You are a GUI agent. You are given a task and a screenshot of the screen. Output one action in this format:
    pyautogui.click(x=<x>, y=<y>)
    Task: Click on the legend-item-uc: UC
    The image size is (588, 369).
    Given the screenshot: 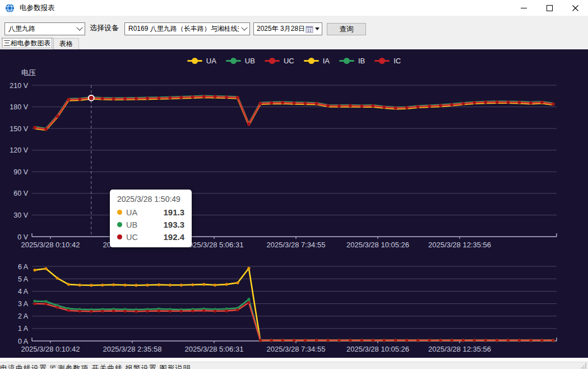 What is the action you would take?
    pyautogui.click(x=279, y=61)
    